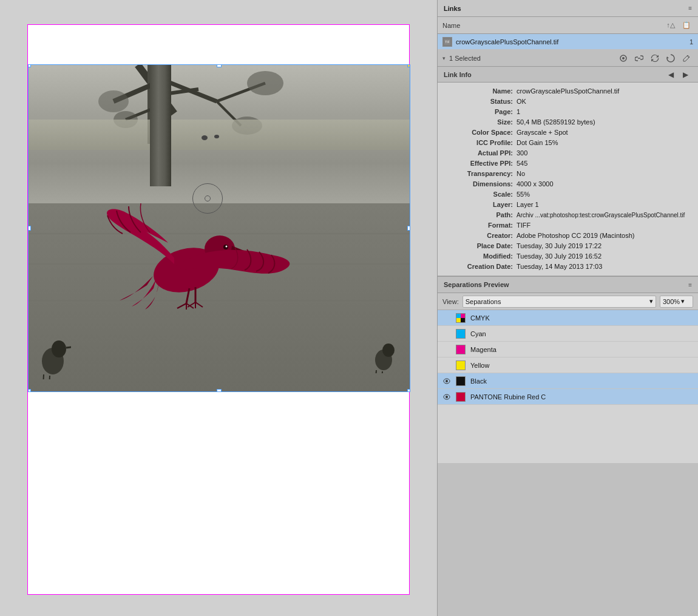  I want to click on cyan-swatch, so click(461, 334).